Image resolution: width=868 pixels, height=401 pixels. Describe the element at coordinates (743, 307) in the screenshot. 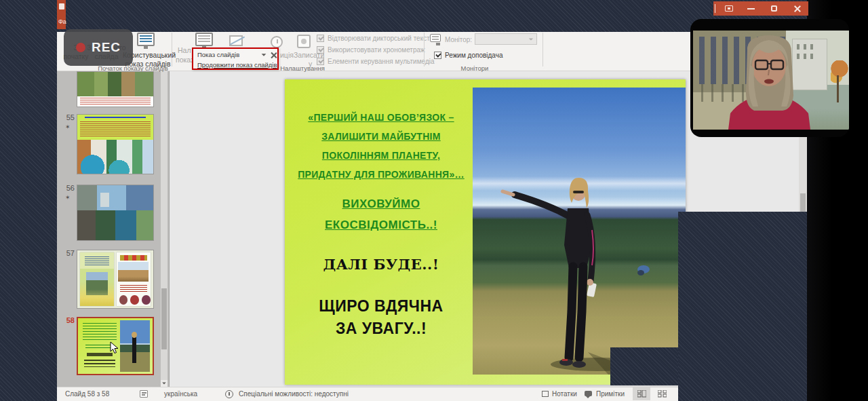

I see `conference-background-right` at that location.